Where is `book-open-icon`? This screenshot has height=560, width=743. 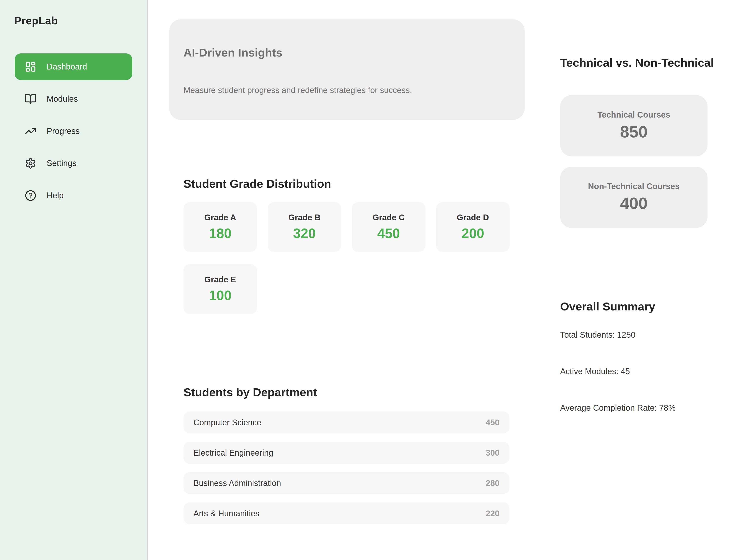 book-open-icon is located at coordinates (31, 99).